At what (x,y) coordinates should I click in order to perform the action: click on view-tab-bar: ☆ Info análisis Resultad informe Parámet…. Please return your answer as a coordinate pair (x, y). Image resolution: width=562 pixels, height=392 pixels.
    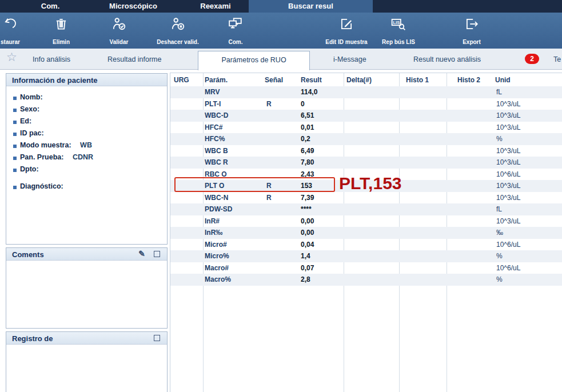
    Looking at the image, I should click on (281, 59).